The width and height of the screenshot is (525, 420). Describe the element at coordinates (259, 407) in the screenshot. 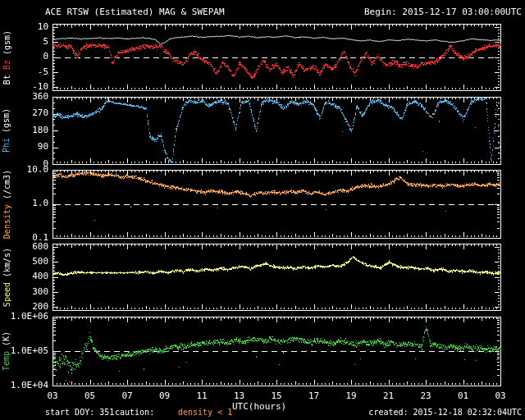

I see `x-axis-title: UTC(hours)` at that location.